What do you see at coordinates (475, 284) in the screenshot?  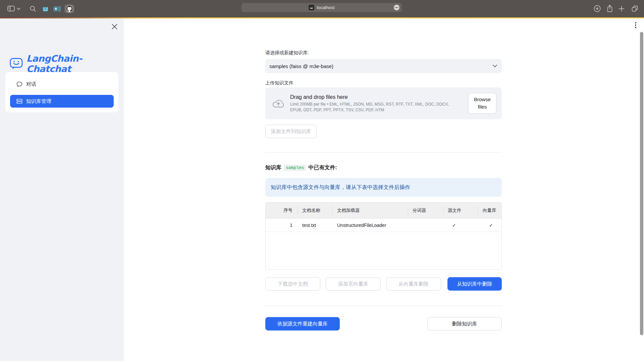 I see `delete-from-kb-button: 从知识库中删除` at bounding box center [475, 284].